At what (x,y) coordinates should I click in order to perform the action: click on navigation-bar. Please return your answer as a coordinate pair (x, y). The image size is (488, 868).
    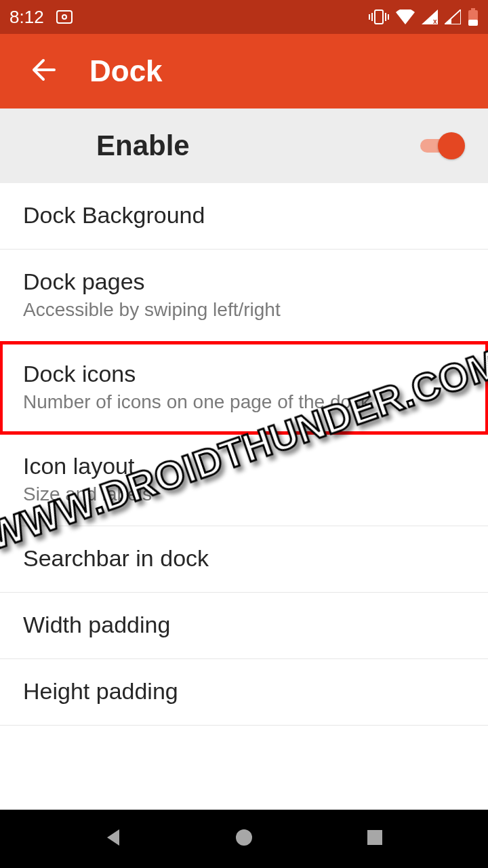
    Looking at the image, I should click on (244, 839).